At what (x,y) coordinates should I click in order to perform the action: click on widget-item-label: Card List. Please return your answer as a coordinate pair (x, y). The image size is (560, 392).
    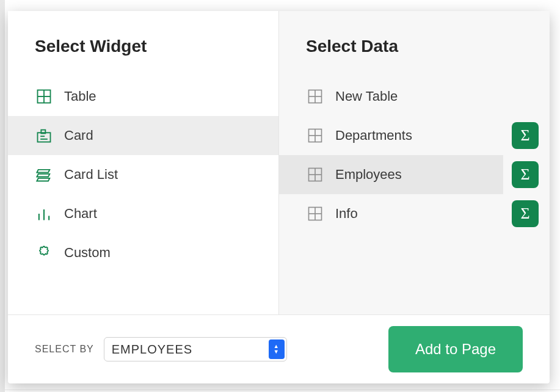
    Looking at the image, I should click on (91, 175).